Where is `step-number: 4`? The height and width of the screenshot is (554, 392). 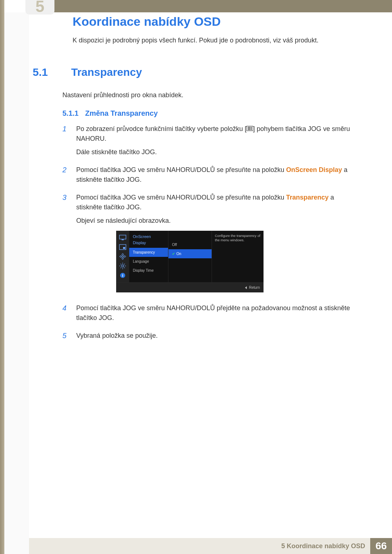 step-number: 4 is located at coordinates (66, 315).